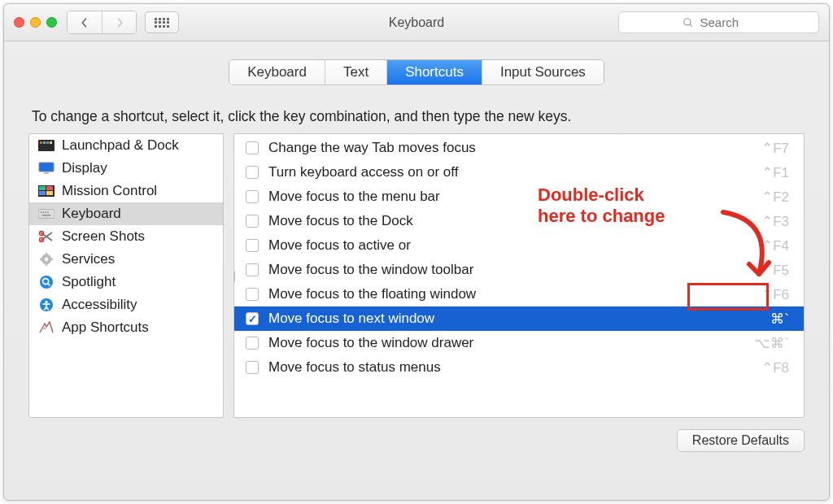 The width and height of the screenshot is (833, 504). Describe the element at coordinates (519, 343) in the screenshot. I see `shortcut-row: Move focus to the window drawer⌥⌘`` at that location.